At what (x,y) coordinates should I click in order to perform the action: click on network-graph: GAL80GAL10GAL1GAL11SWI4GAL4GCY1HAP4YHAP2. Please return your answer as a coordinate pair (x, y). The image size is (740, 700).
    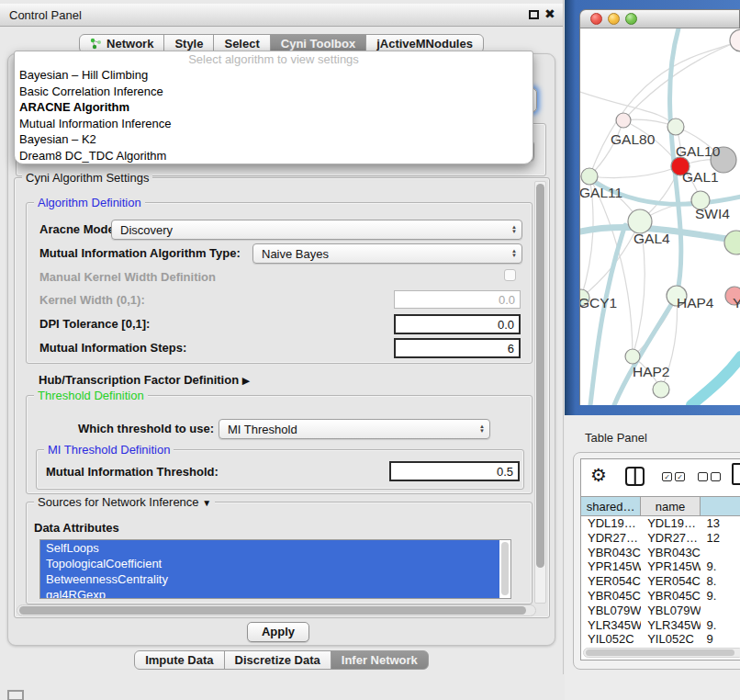
    Looking at the image, I should click on (660, 217).